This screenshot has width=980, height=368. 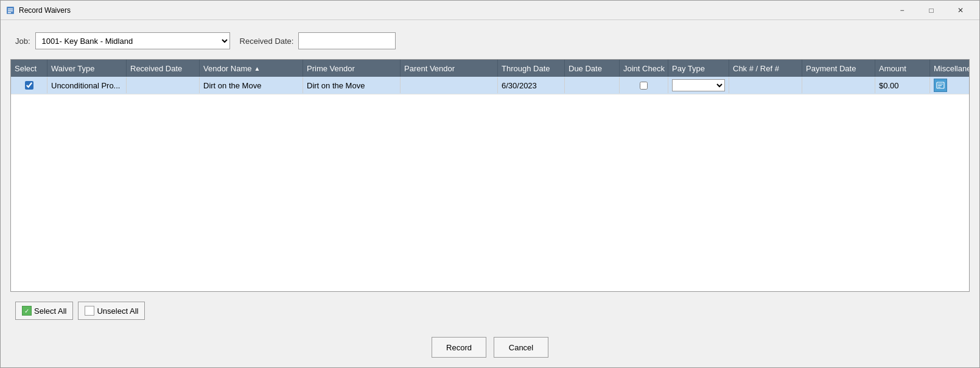 What do you see at coordinates (699, 85) in the screenshot?
I see `pay-type-dropdown` at bounding box center [699, 85].